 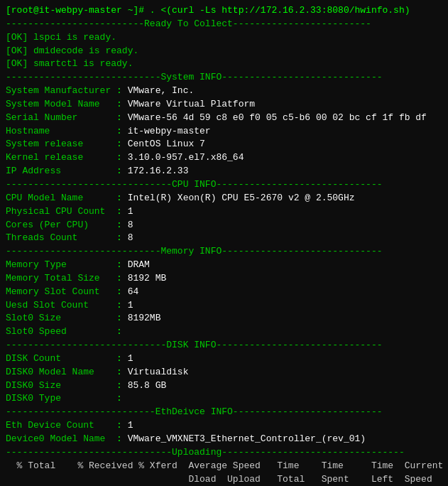 What do you see at coordinates (224, 226) in the screenshot?
I see `cpu-field-2: Cores (Per CPU) : 8` at bounding box center [224, 226].